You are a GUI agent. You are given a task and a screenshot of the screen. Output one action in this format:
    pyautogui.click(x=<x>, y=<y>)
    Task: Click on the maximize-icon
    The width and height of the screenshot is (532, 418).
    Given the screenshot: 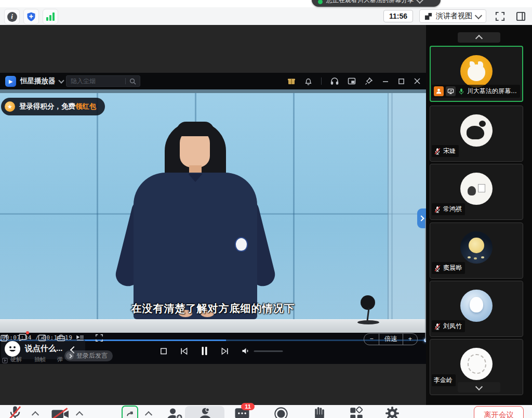 What is the action you would take?
    pyautogui.click(x=401, y=81)
    